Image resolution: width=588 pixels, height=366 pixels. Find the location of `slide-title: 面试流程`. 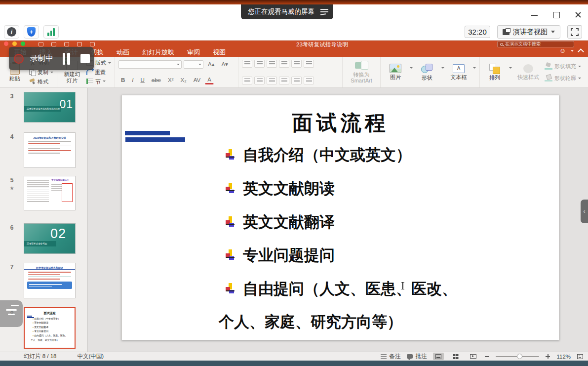

slide-title: 面试流程 is located at coordinates (341, 123).